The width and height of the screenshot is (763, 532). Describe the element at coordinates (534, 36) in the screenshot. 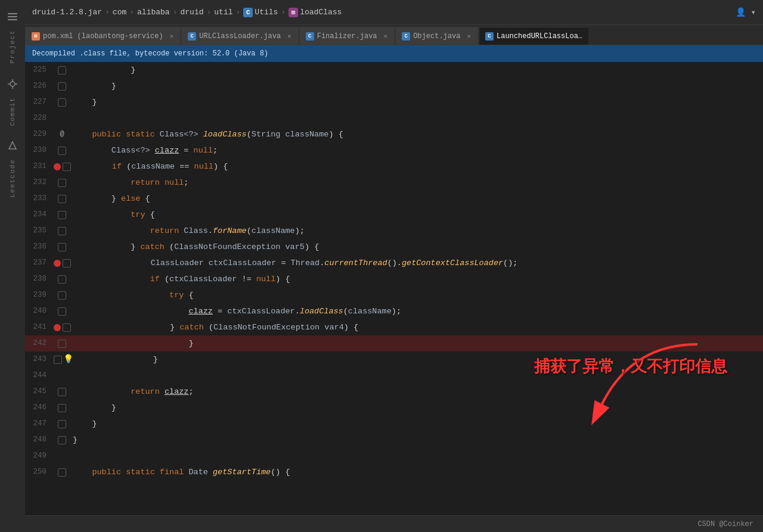

I see `tab-launchedurlclassloader: C LaunchedURLClassLoa…` at that location.